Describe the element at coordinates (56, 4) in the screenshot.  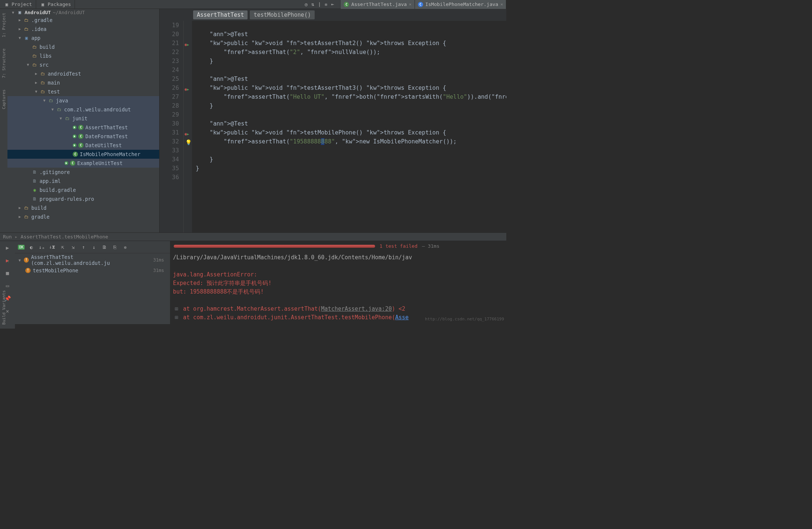
I see `tool-tab-packages: ▣ Packages` at that location.